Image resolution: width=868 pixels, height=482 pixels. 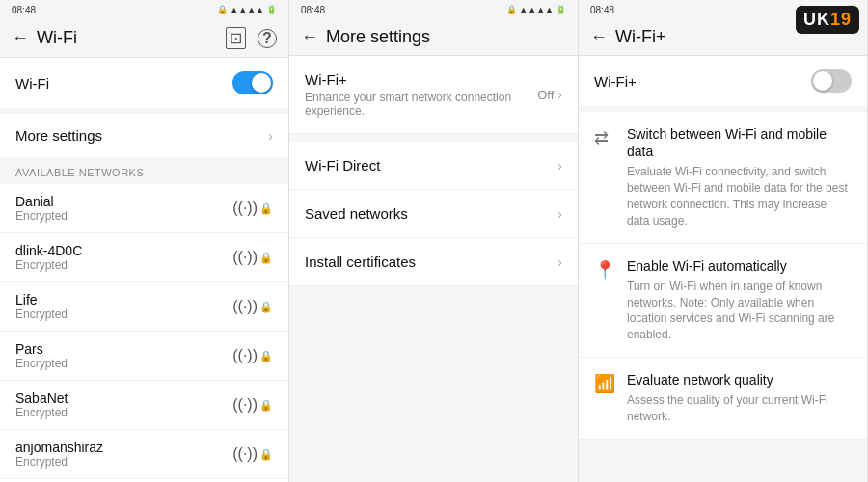 What do you see at coordinates (431, 166) in the screenshot?
I see `settings-item-left-wifidirect: Wi-Fi Direct` at bounding box center [431, 166].